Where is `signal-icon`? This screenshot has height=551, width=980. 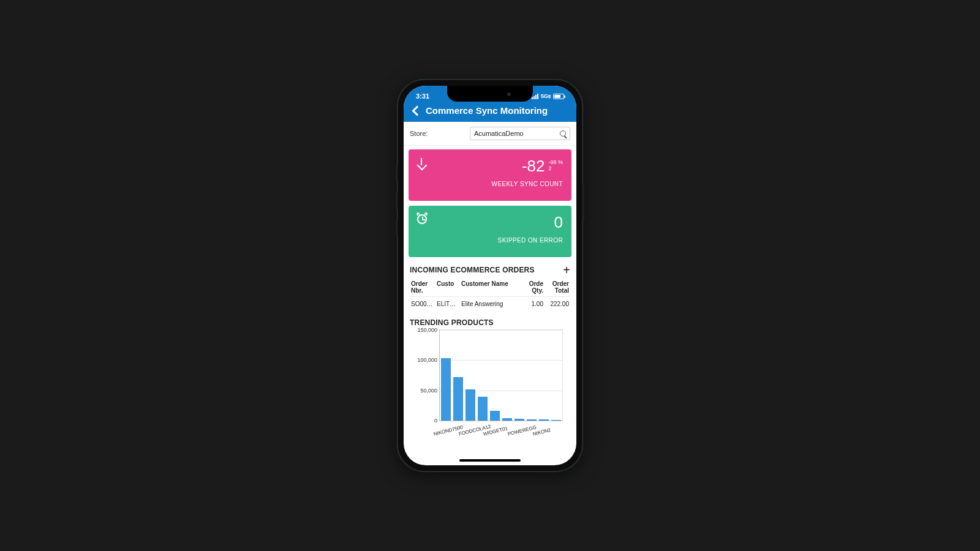
signal-icon is located at coordinates (535, 97).